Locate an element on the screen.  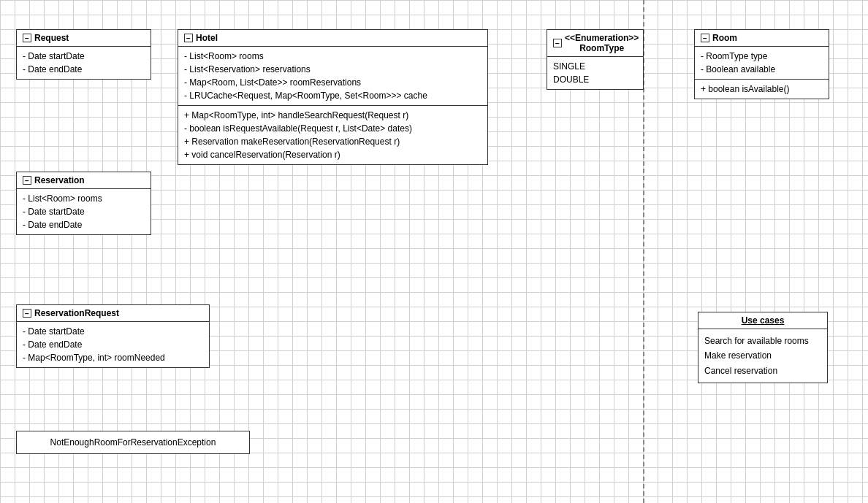
roomtype-class: − <<Enumeration>>RoomType SINGLE DOUBLE is located at coordinates (595, 60).